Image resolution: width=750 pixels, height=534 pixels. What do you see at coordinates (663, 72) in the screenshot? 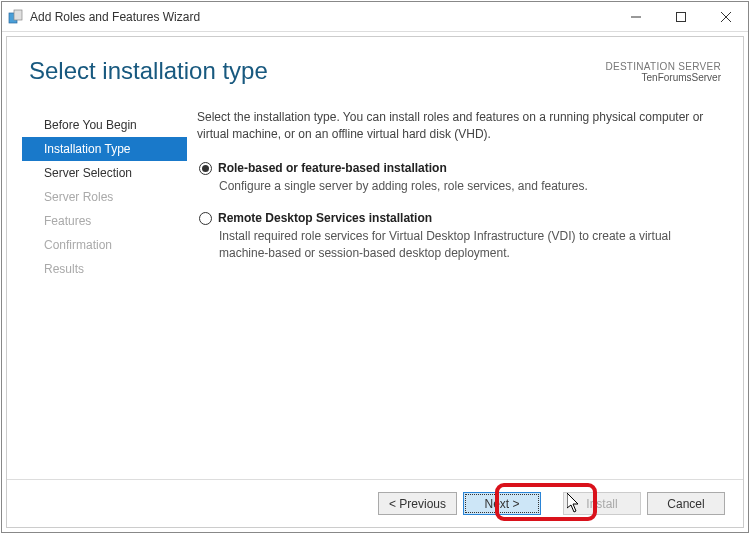
I see `destination-block: DESTINATION SERVER TenForumsServer` at bounding box center [663, 72].